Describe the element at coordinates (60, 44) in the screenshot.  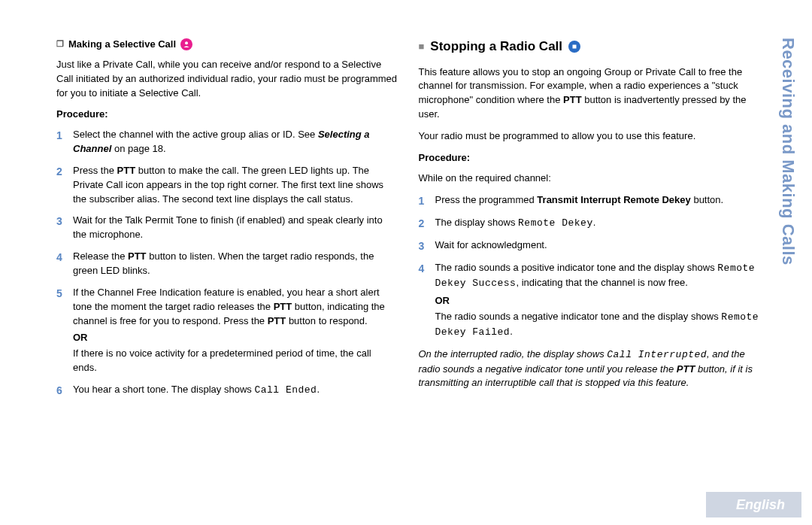
I see `doc-marker-icon: ❐` at that location.